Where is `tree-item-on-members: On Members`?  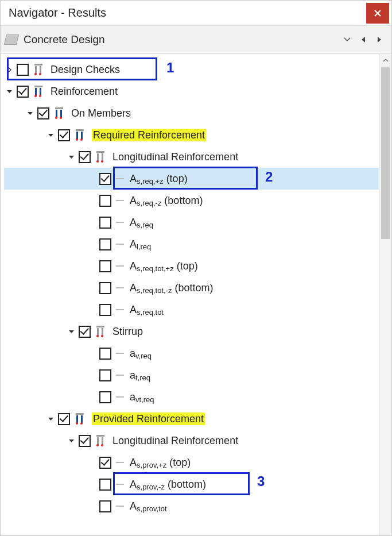
tree-item-on-members: On Members is located at coordinates (192, 113).